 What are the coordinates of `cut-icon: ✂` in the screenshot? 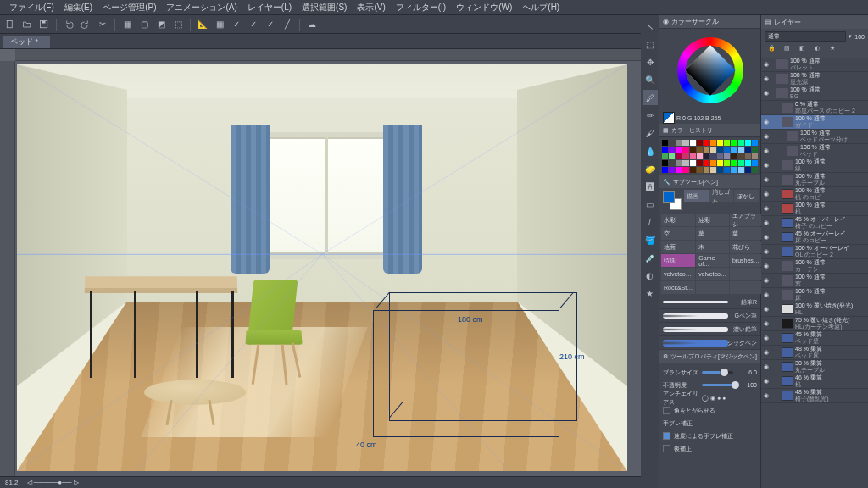 It's located at (103, 25).